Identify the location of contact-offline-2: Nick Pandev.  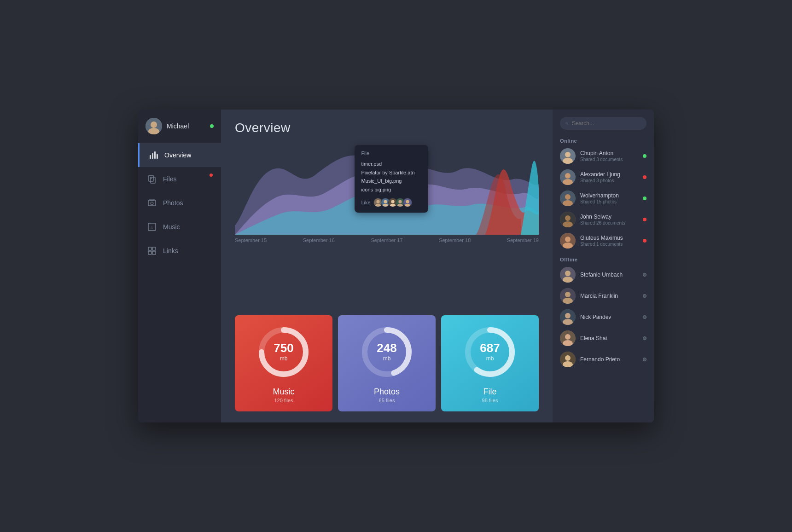
(603, 317).